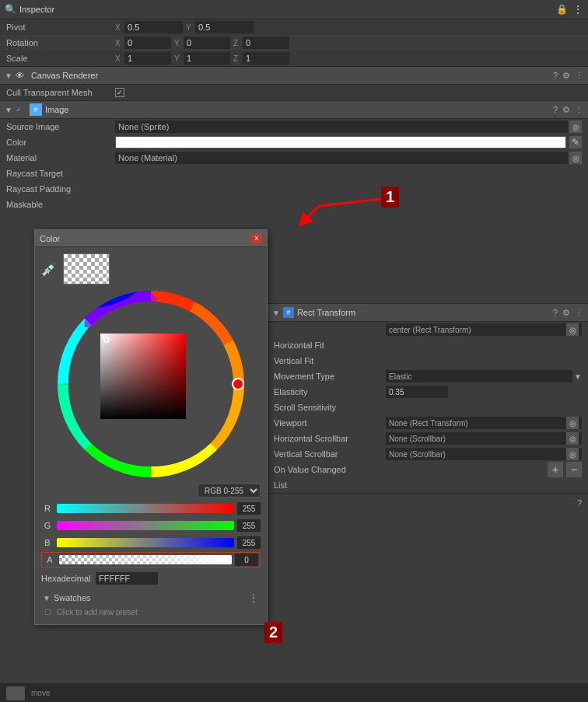 Image resolution: width=588 pixels, height=702 pixels. What do you see at coordinates (249, 543) in the screenshot?
I see `b-value` at bounding box center [249, 543].